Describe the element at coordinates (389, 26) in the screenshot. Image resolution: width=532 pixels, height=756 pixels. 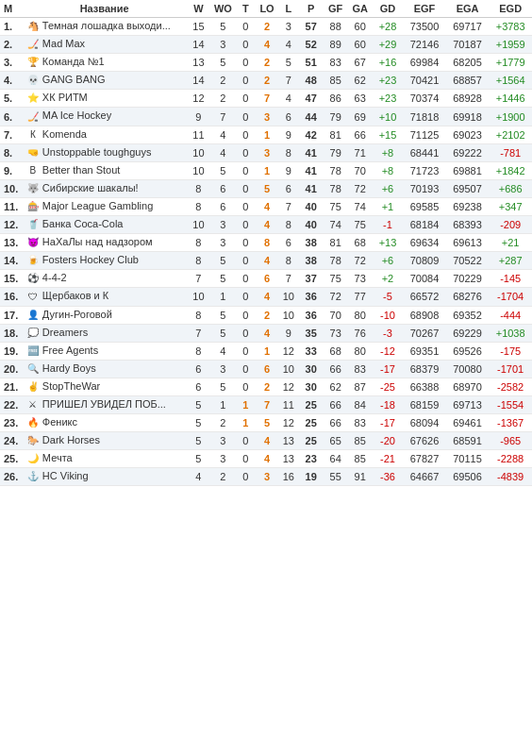
I see `gd-cell: +28` at that location.